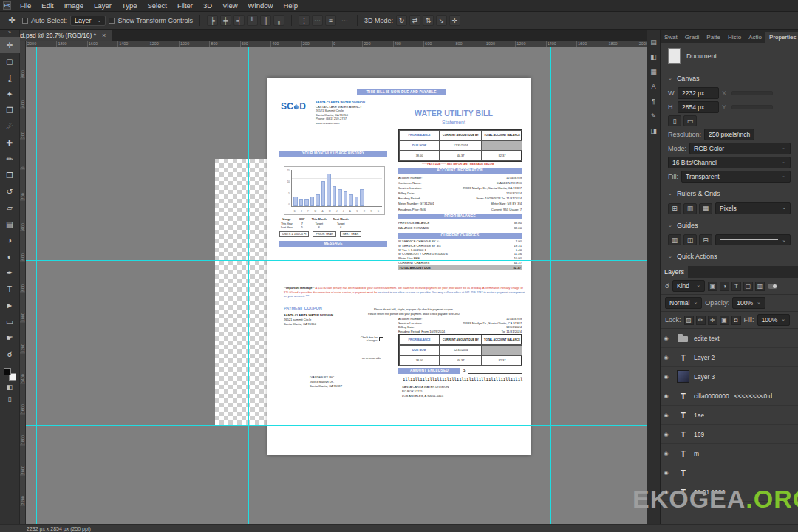  What do you see at coordinates (782, 37) in the screenshot?
I see `tab-properties: Properties` at bounding box center [782, 37].